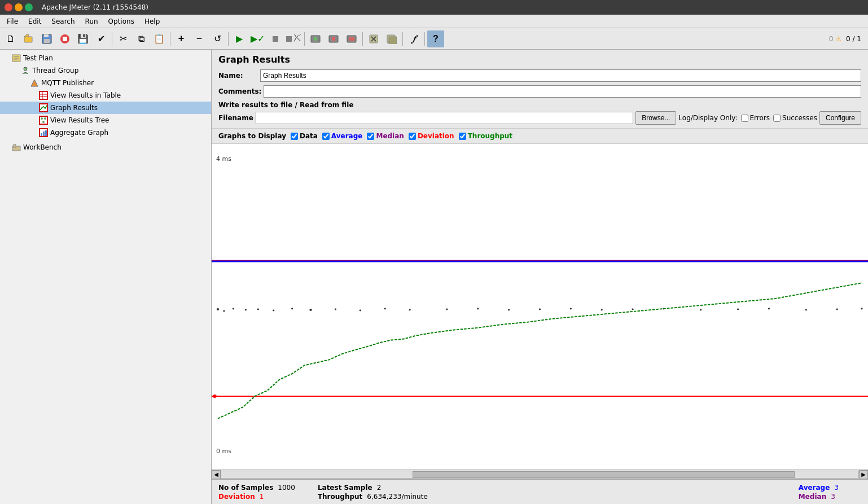  What do you see at coordinates (315, 39) in the screenshot?
I see `remote-start-button` at bounding box center [315, 39].